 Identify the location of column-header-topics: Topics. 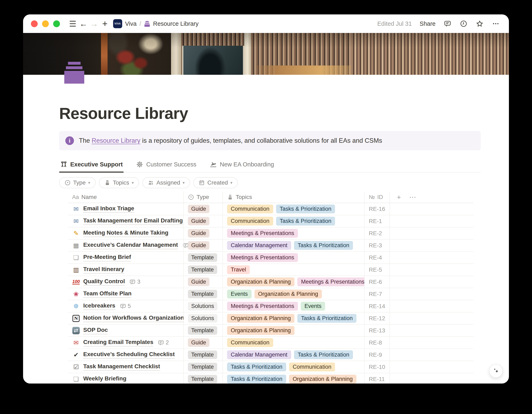
(293, 197).